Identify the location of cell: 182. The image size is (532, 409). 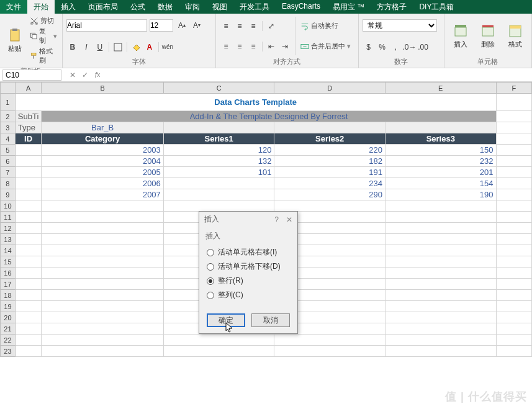
(330, 161).